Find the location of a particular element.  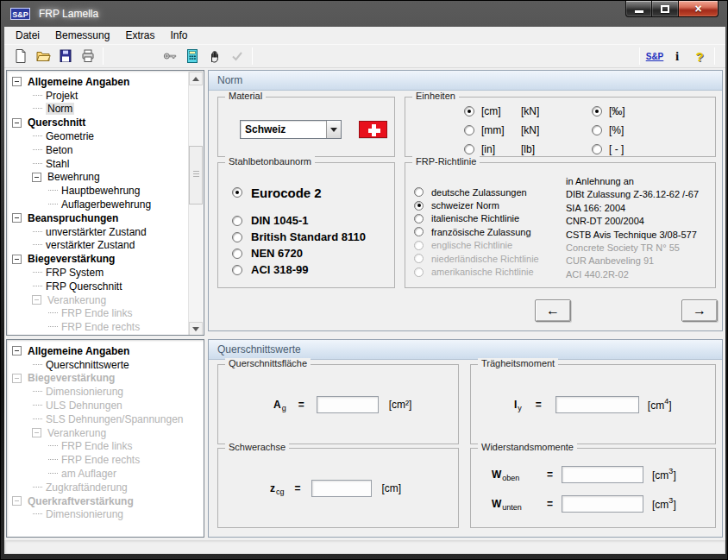

maximize-button is located at coordinates (665, 9).